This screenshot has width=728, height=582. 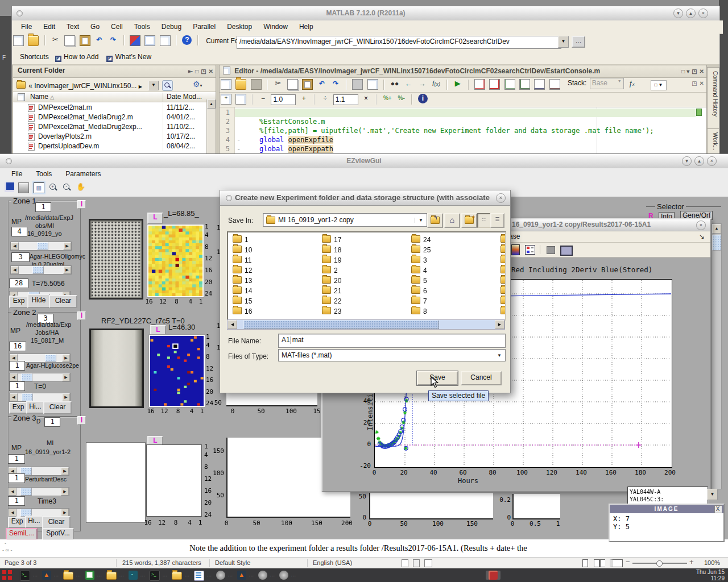 I want to click on code-editor: 12%EstartConsole.m3%[file,path] = uiputf…, so click(x=463, y=131).